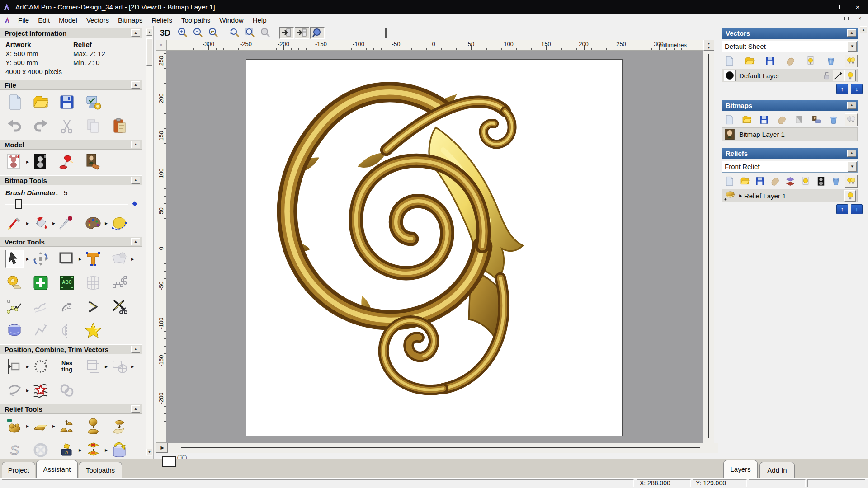 The width and height of the screenshot is (868, 488). Describe the element at coordinates (14, 126) in the screenshot. I see `undo-icon` at that location.